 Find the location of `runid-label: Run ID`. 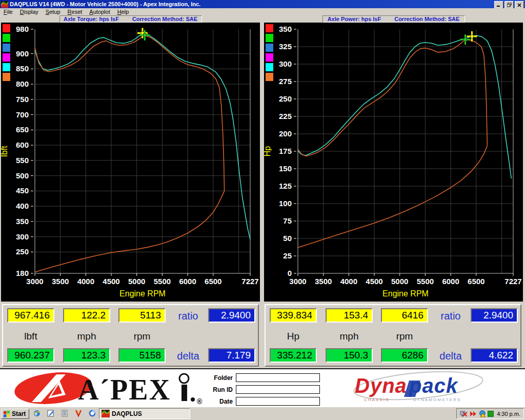

runid-label: Run ID is located at coordinates (220, 390).